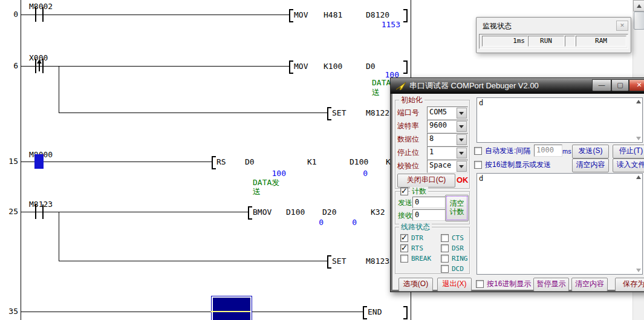 The width and height of the screenshot is (644, 320). Describe the element at coordinates (602, 85) in the screenshot. I see `minimize-button: —` at that location.